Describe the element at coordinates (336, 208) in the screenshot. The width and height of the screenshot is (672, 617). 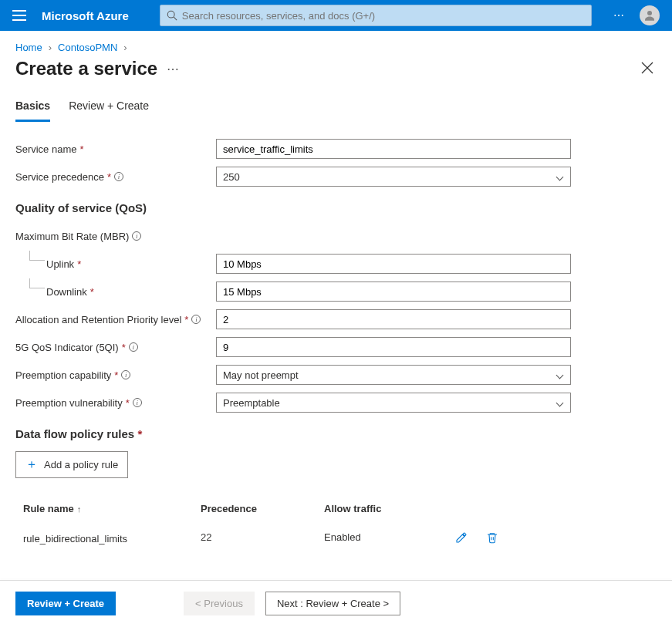
I see `qos-section-header: Quality of service (QoS)` at that location.